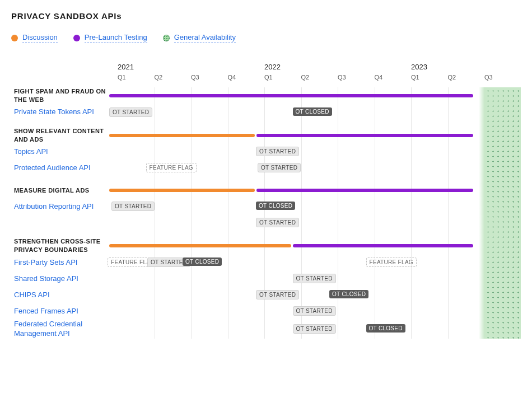 The width and height of the screenshot is (532, 398). Describe the element at coordinates (62, 329) in the screenshot. I see `api-name: Federated Credential Management API` at that location.